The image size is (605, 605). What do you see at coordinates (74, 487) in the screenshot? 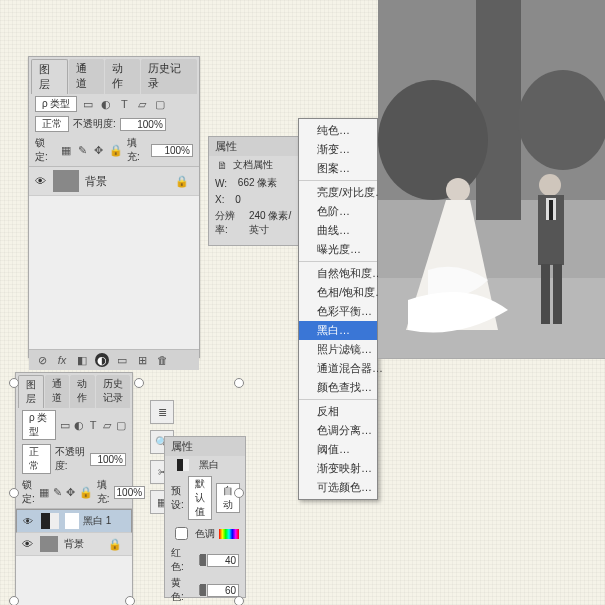
I see `layers-panel-2: 图层 通道 动作 历史记录 ρ 类型 ▭◐T▱▢ 正常 不透明度: 100% 锁…` at bounding box center [74, 487].